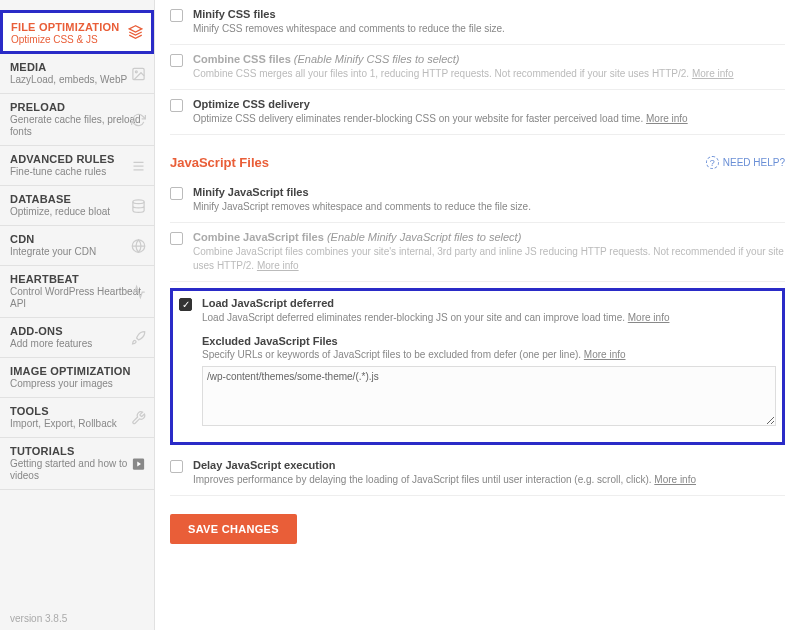  Describe the element at coordinates (489, 237) in the screenshot. I see `setting-title: Combine JavaScript files (Enable Minify …` at that location.